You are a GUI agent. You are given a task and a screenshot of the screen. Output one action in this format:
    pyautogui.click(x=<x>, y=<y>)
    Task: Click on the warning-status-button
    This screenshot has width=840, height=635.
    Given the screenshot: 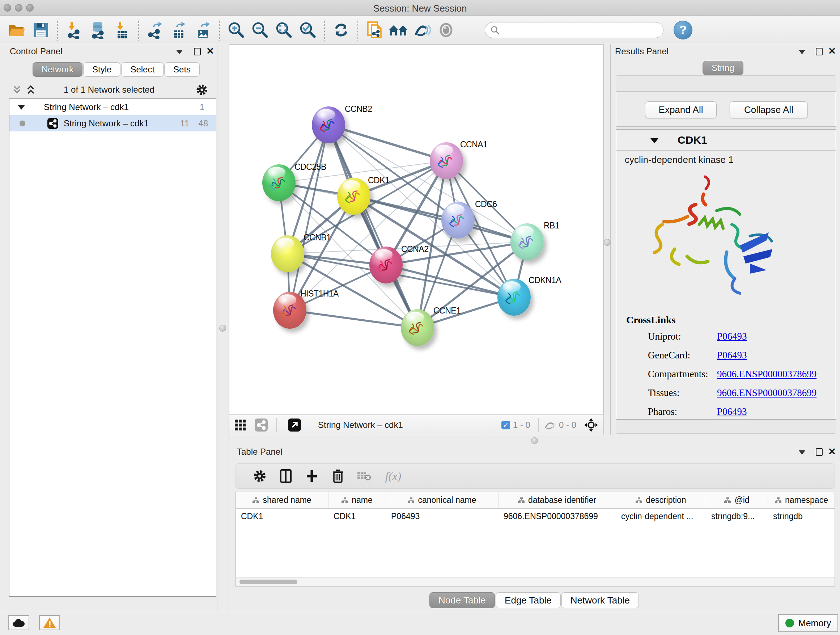 What is the action you would take?
    pyautogui.click(x=49, y=623)
    